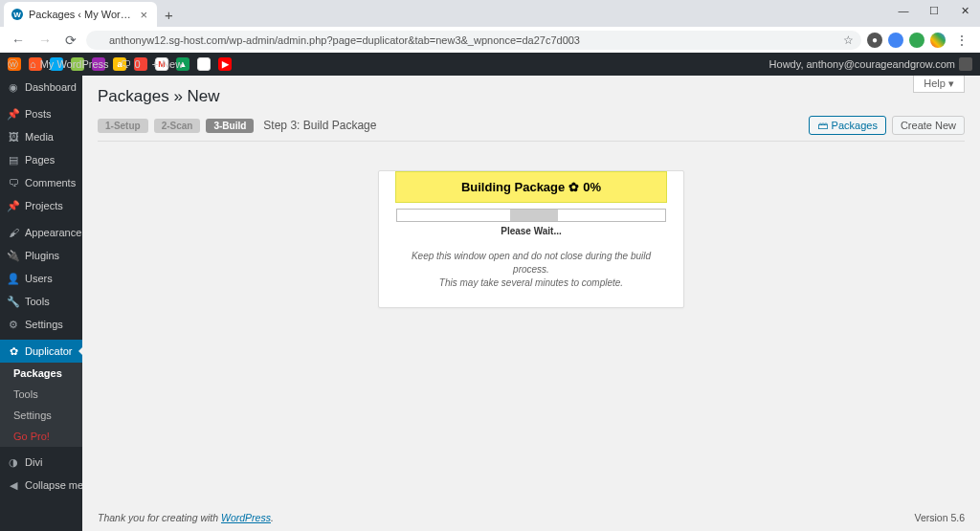 Image resolution: width=980 pixels, height=531 pixels. Describe the element at coordinates (920, 40) in the screenshot. I see `extensions-row: ● ⋮` at that location.